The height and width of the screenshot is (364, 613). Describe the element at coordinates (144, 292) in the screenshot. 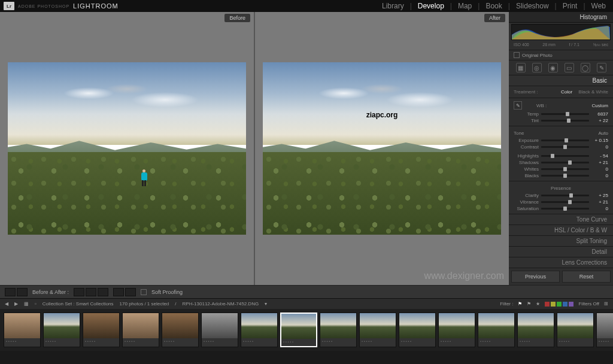

I see `soft-proof-checkbox` at that location.